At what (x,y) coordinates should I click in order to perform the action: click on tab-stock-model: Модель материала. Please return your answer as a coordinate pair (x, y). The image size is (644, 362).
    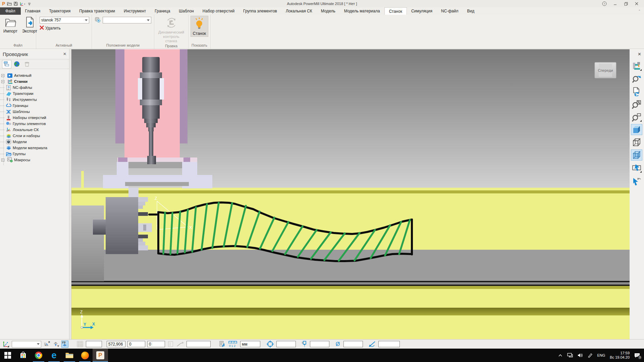
    Looking at the image, I should click on (362, 11).